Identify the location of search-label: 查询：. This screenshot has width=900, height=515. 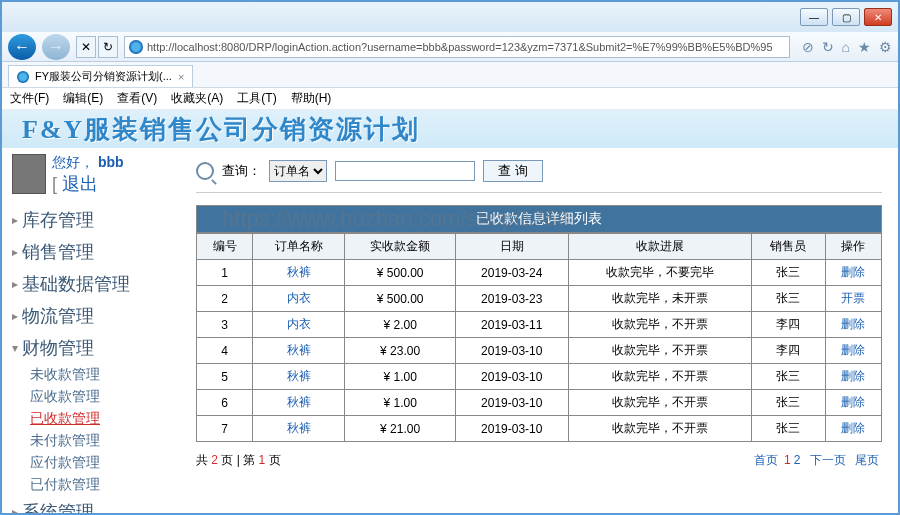
(242, 171).